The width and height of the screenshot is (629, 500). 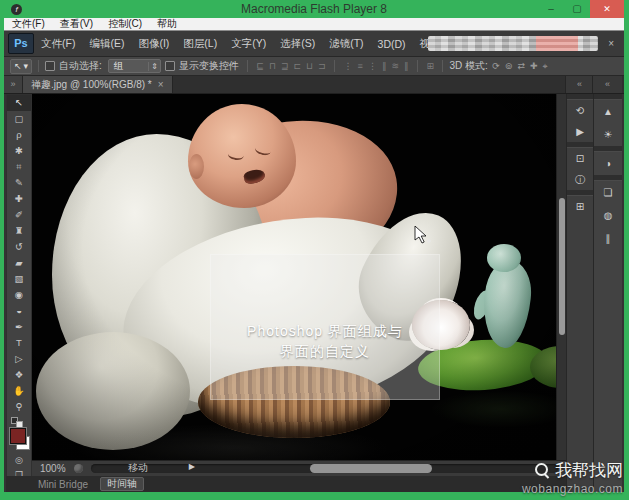 I want to click on histogram-panel-icon: ▲, so click(x=608, y=112).